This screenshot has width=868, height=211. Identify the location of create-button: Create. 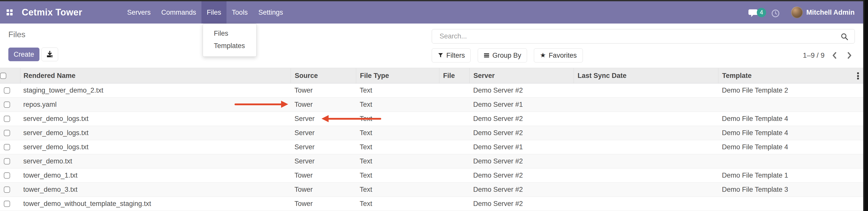
(24, 55).